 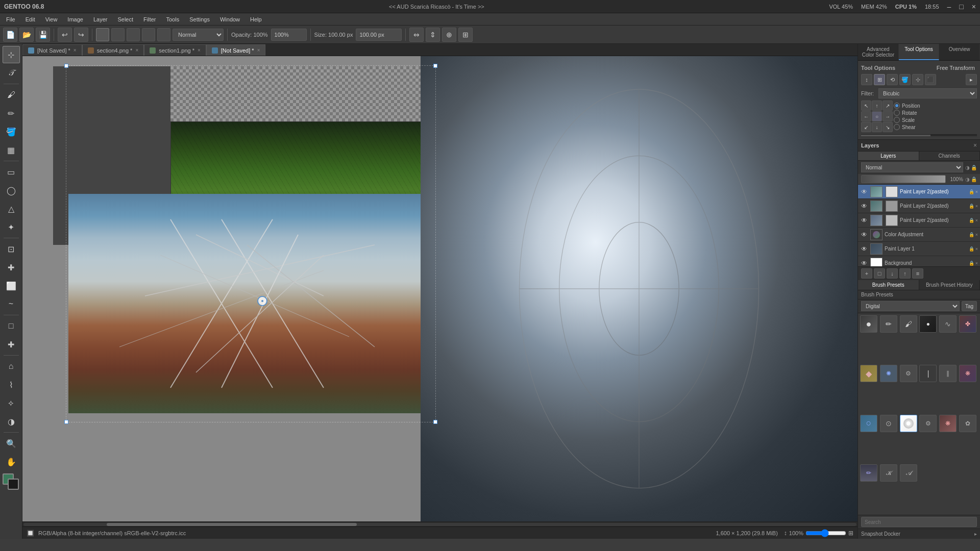 I want to click on tab-close-3: ×, so click(x=199, y=50).